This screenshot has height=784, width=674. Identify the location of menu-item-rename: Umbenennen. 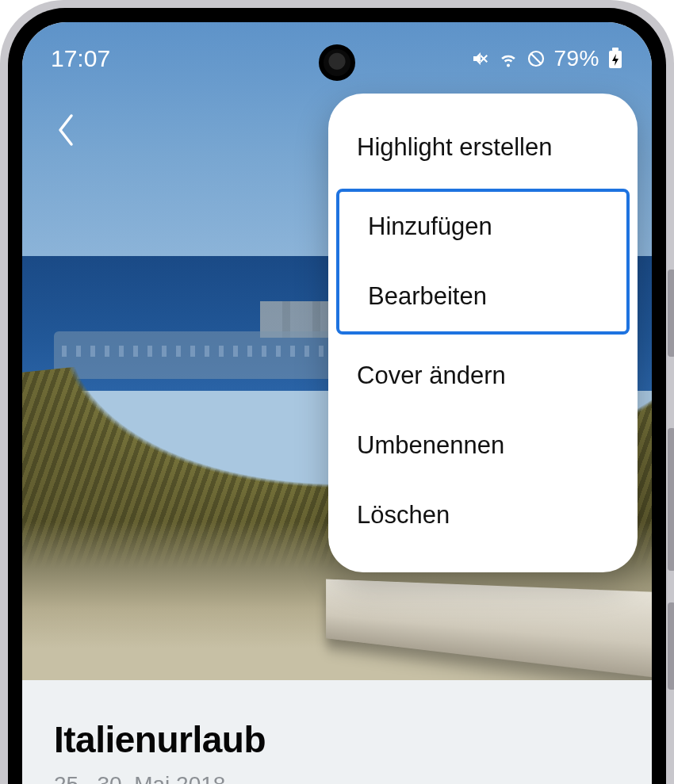
(483, 446).